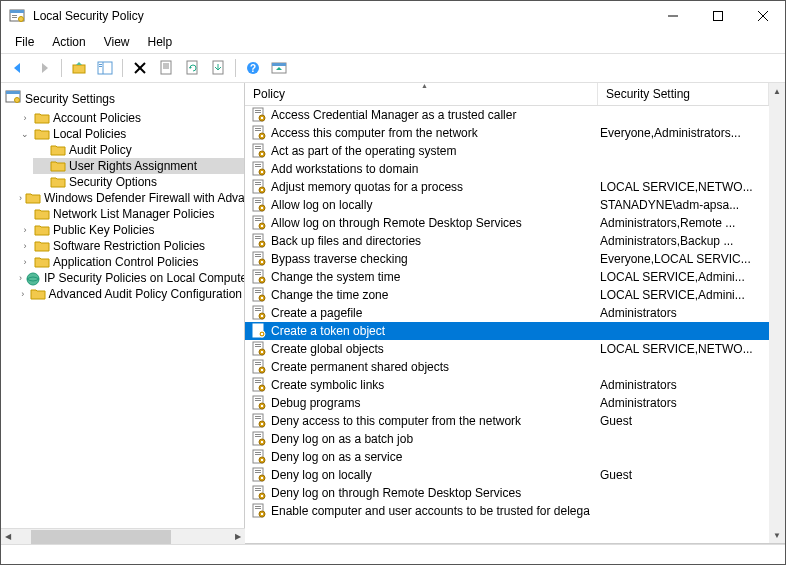  I want to click on column-policy: Policy▲, so click(422, 94).